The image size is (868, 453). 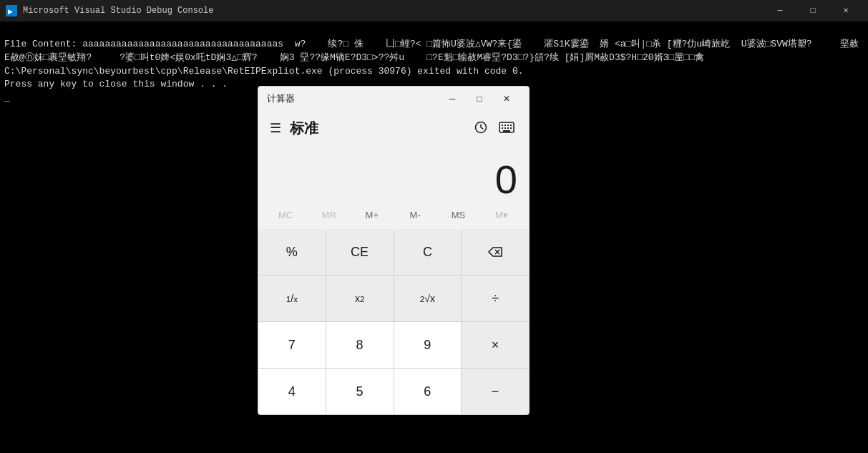 What do you see at coordinates (394, 99) in the screenshot?
I see `calc-titlebar: 计算器 ─ □ ✕` at bounding box center [394, 99].